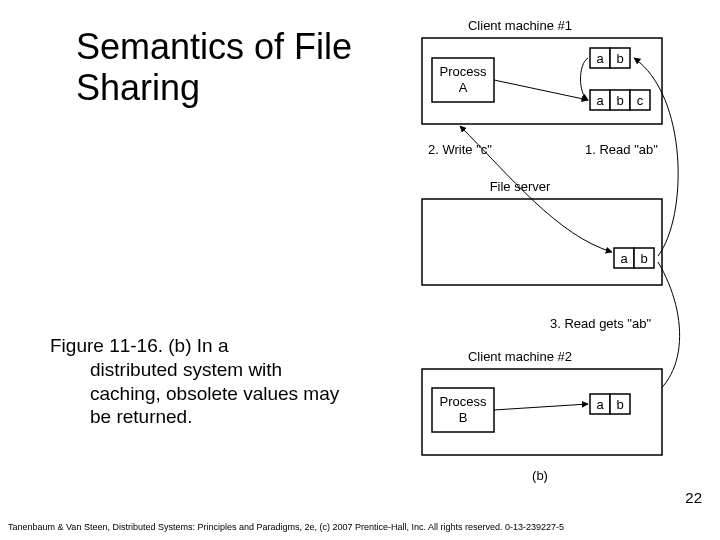 The width and height of the screenshot is (720, 540). I want to click on label-fileserver: File server, so click(520, 186).